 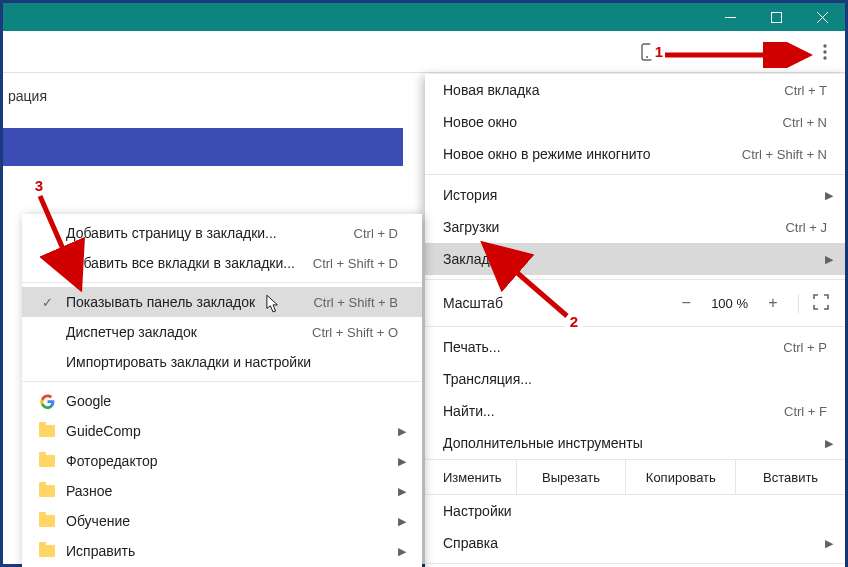 I want to click on menu-help: Справка▶, so click(x=635, y=543).